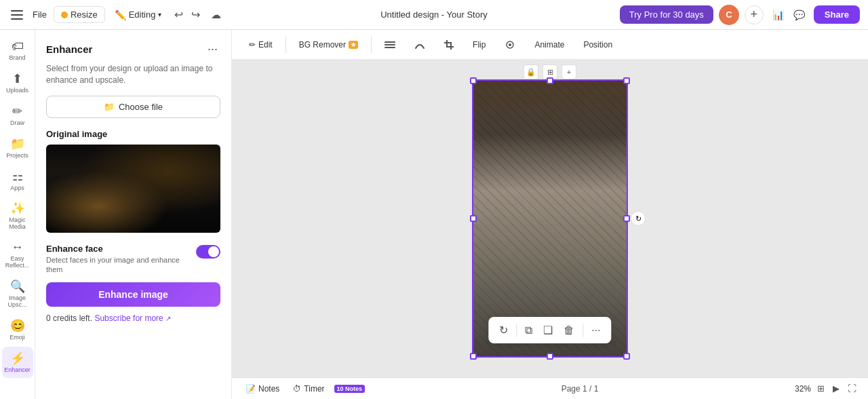 This screenshot has width=868, height=399. What do you see at coordinates (550, 218) in the screenshot?
I see `canvas-frame: 🔒 ⊞ + ↻` at bounding box center [550, 218].